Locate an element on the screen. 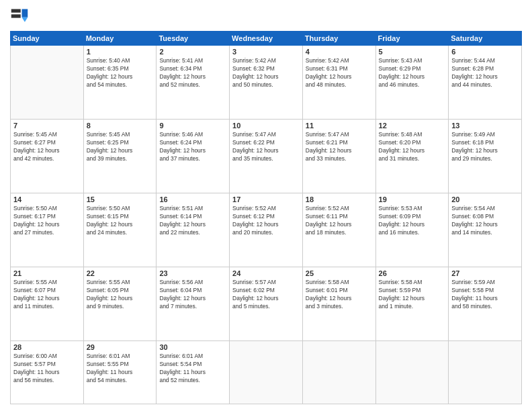 The height and width of the screenshot is (411, 532). day-info: Sunrise: 5:46 AMSunset: 6:24 PMDaylight:… is located at coordinates (193, 147).